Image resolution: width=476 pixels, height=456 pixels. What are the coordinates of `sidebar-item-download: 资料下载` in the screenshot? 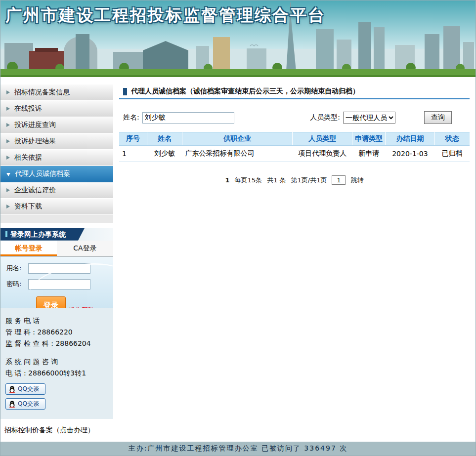 It's located at (57, 207).